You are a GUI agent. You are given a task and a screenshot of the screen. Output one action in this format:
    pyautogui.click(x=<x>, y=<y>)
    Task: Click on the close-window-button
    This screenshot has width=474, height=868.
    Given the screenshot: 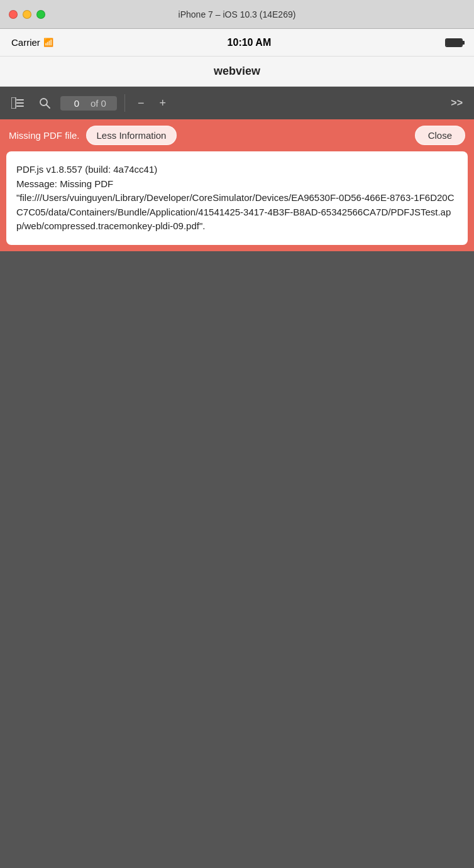 What is the action you would take?
    pyautogui.click(x=13, y=14)
    